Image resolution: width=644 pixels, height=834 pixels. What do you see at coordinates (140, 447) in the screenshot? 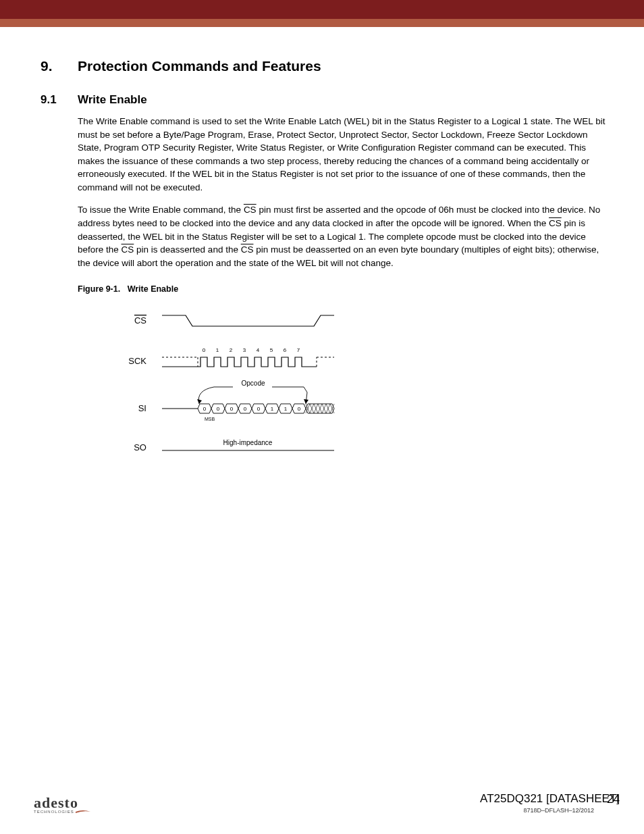
I see `signal-label-so: SO` at bounding box center [140, 447].